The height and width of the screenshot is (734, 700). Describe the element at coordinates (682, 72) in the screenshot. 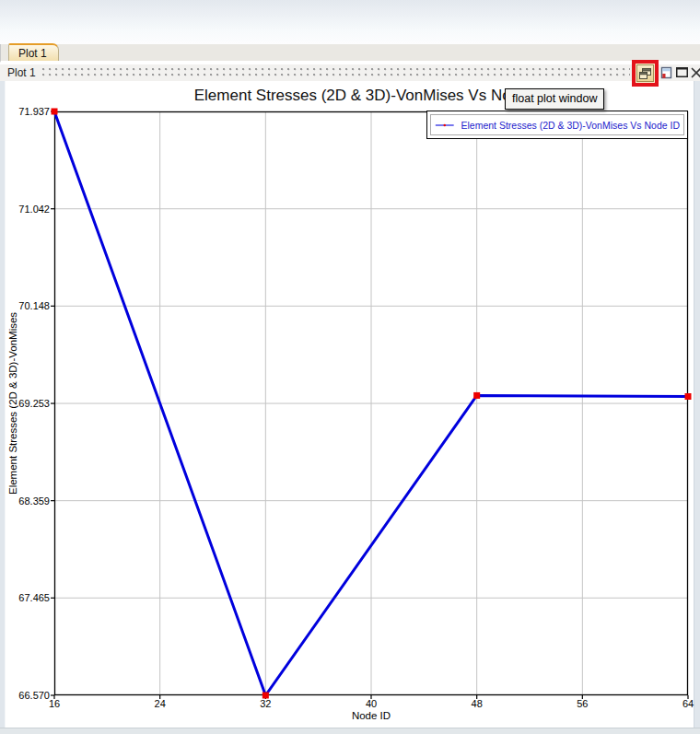

I see `maximize-icon` at that location.